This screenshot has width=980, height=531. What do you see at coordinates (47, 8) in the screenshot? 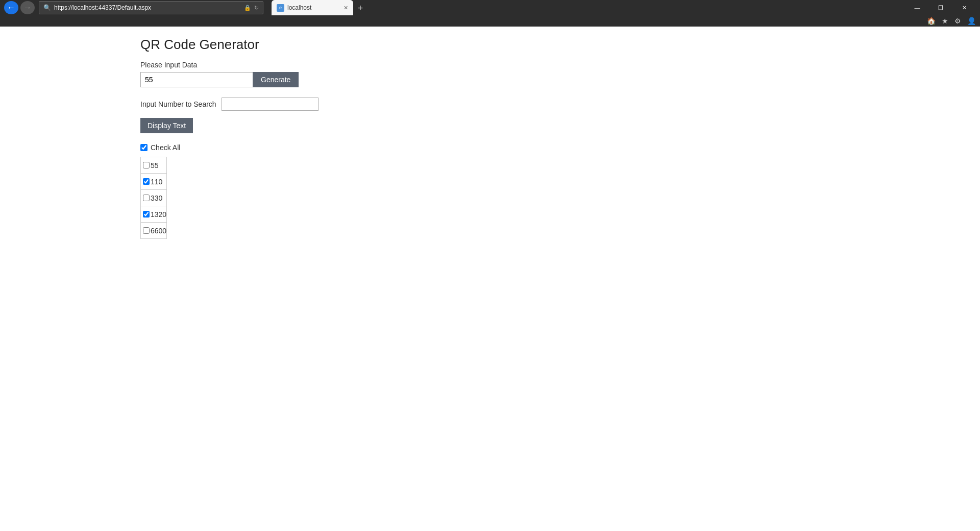
I see `search-icon: 🔍` at bounding box center [47, 8].